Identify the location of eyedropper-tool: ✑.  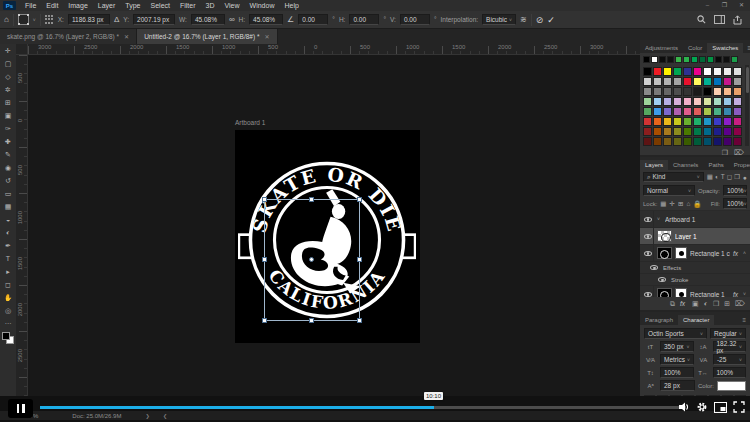
(8, 128).